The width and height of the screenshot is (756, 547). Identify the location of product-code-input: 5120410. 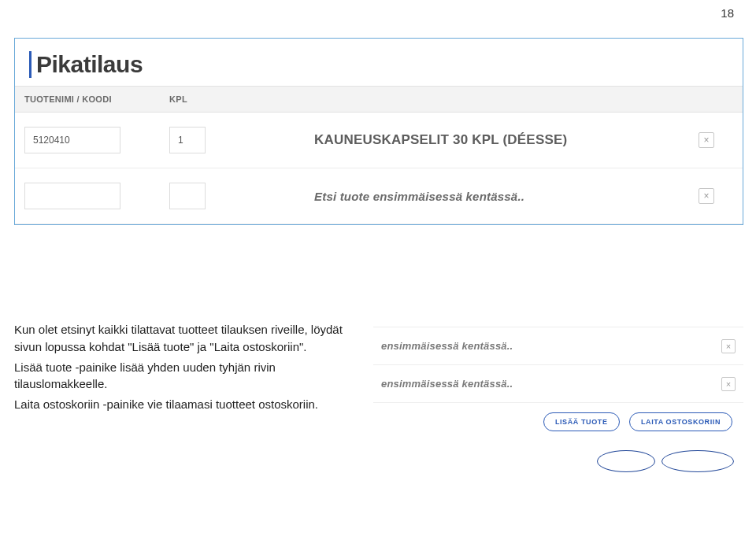
(72, 140).